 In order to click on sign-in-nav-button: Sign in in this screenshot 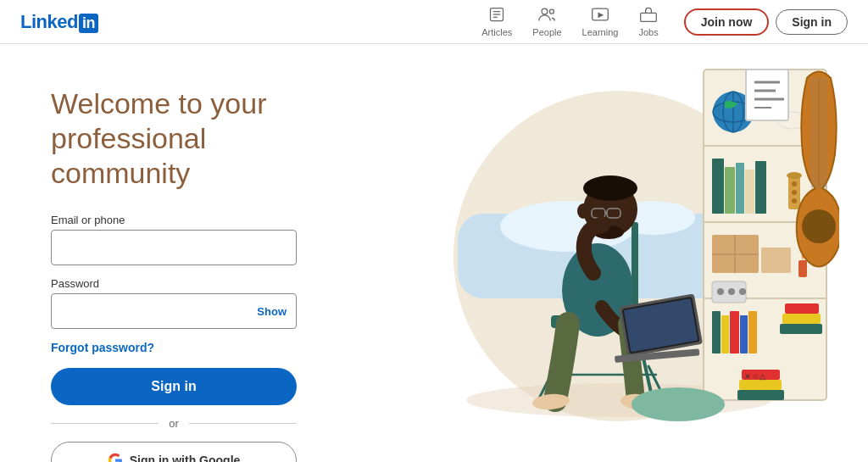, I will do `click(812, 22)`.